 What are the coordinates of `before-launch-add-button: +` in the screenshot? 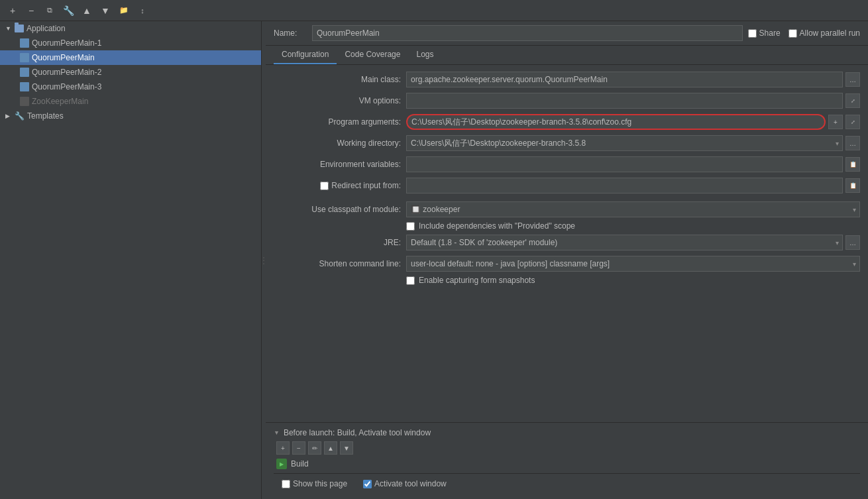 It's located at (283, 448).